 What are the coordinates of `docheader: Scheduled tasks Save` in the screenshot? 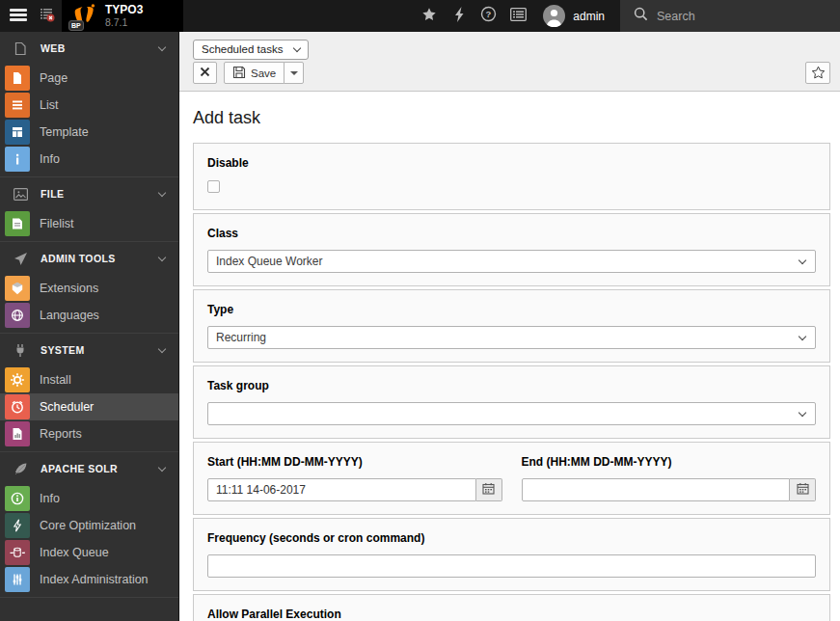 It's located at (509, 62).